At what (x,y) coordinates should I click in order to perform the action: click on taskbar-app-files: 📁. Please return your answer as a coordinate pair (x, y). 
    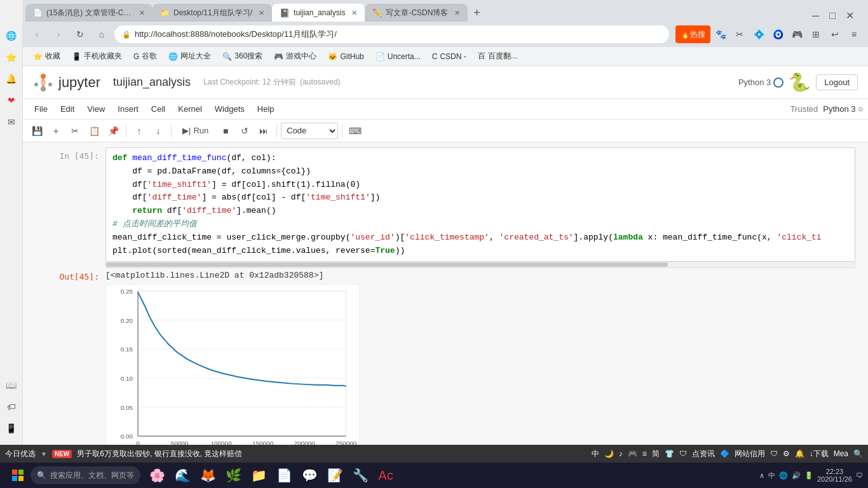
    Looking at the image, I should click on (259, 475).